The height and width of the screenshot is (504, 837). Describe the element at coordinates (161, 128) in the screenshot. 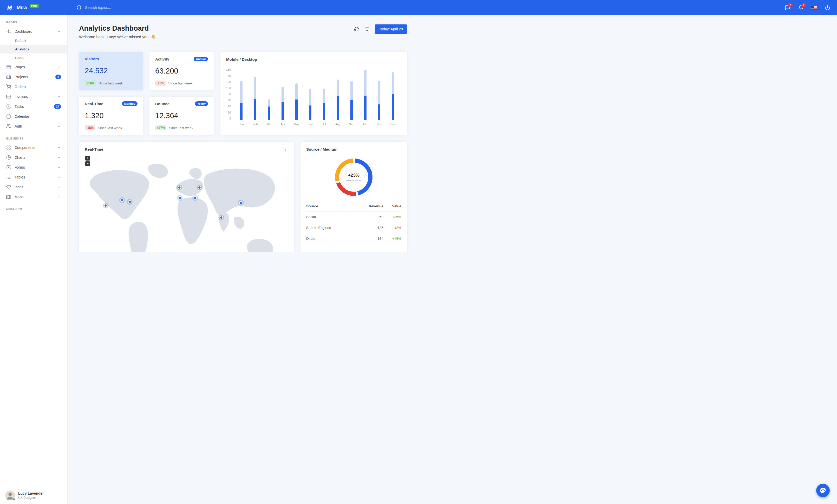

I see `stat-delta-badge: +27%` at that location.